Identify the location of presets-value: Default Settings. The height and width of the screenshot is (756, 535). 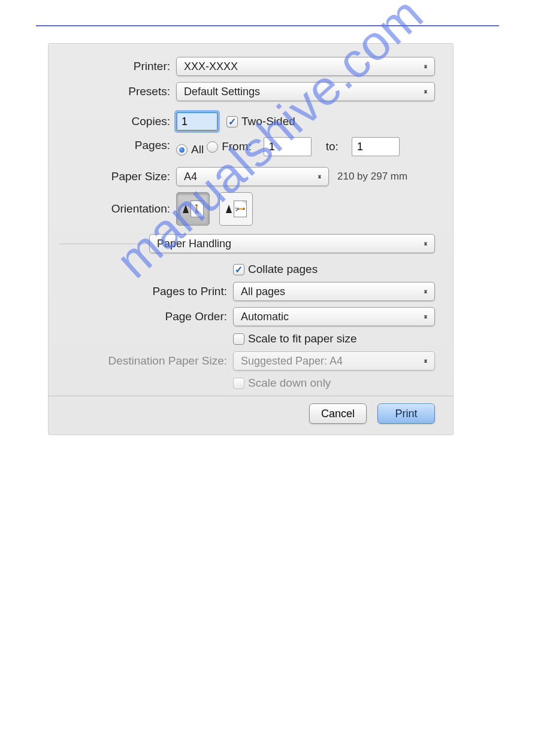
(222, 92).